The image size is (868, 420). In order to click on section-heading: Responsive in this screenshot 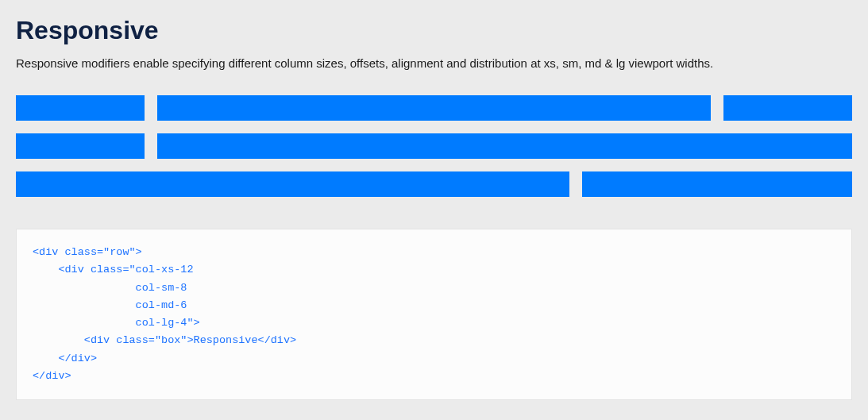, I will do `click(434, 30)`.